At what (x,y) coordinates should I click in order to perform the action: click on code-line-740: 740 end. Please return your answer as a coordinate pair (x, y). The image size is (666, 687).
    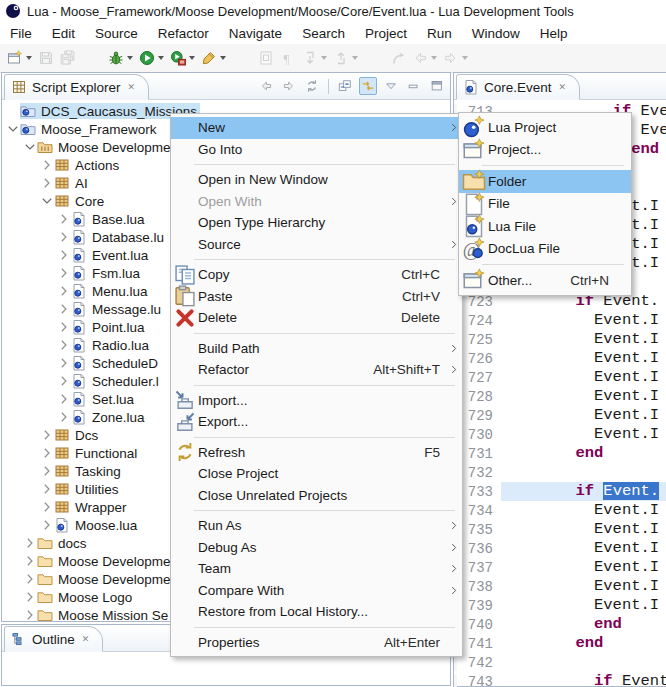
    Looking at the image, I should click on (560, 624).